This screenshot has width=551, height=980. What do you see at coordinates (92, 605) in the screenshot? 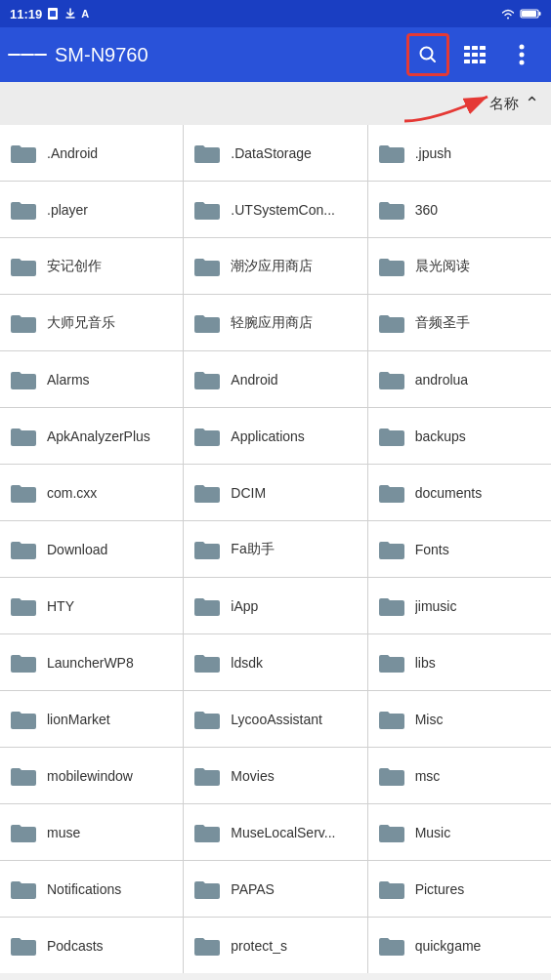
I see `list-item: HTY` at bounding box center [92, 605].